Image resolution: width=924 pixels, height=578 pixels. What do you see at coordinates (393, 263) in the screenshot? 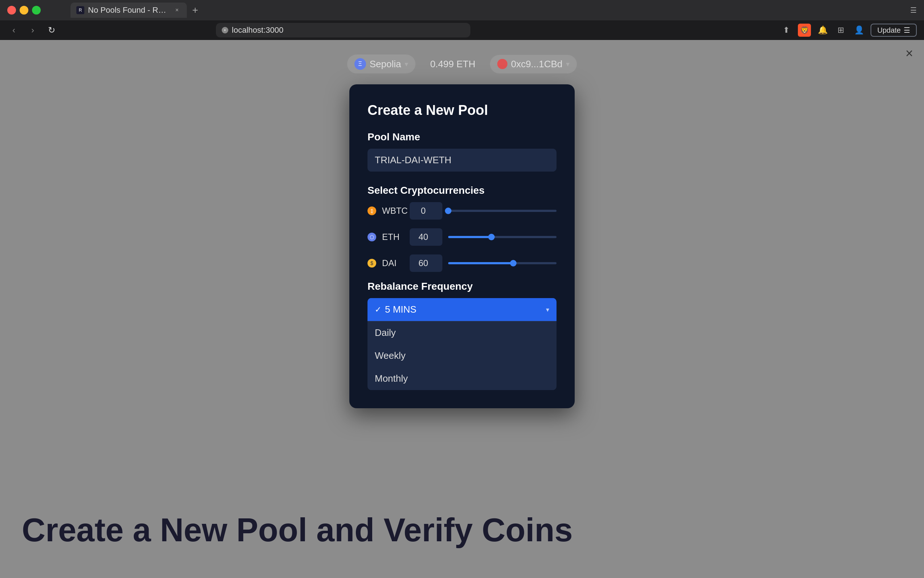
I see `dai-label: DAI` at bounding box center [393, 263].